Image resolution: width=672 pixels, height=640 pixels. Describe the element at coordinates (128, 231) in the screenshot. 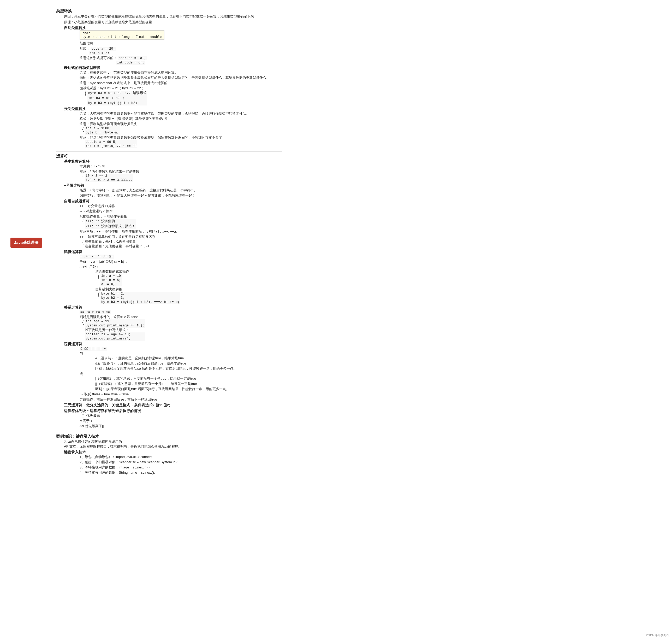

I see `incr-note-label: 注意事项：++ -- 单独使用，放在变量前后，没有区别：a++; ++a;` at that location.